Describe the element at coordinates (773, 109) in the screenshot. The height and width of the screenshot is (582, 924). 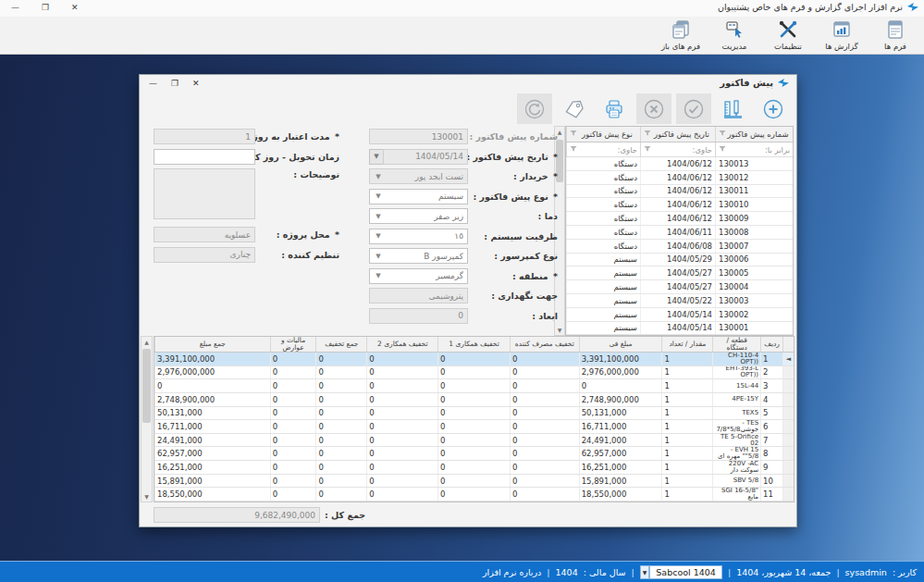
I see `add-button` at that location.